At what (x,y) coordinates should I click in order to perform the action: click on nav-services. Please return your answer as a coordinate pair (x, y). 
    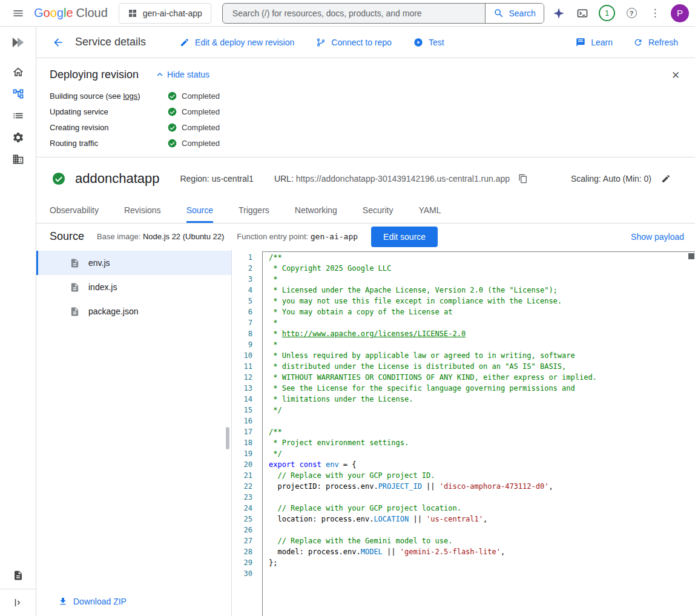
    Looking at the image, I should click on (18, 94).